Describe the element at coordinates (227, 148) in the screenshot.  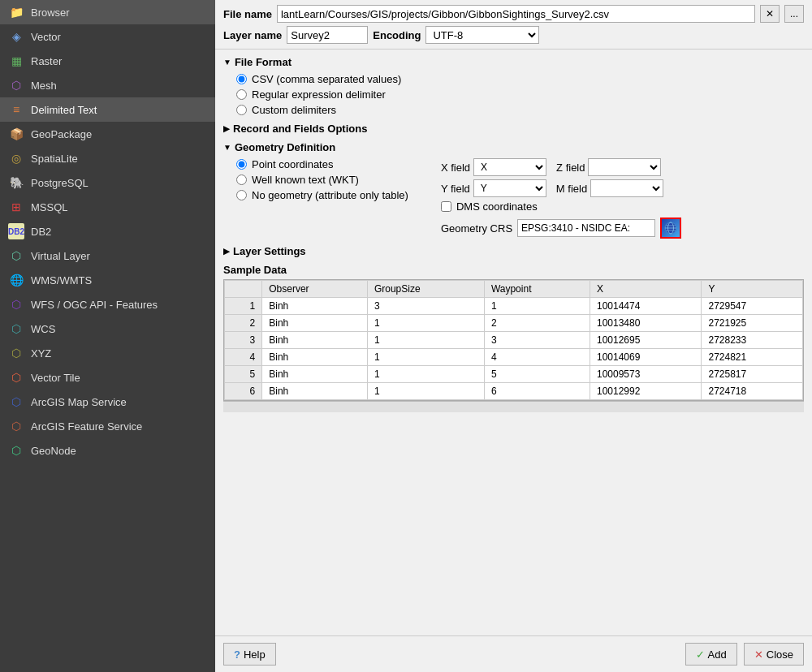
I see `geometry-arrow: ▼` at that location.